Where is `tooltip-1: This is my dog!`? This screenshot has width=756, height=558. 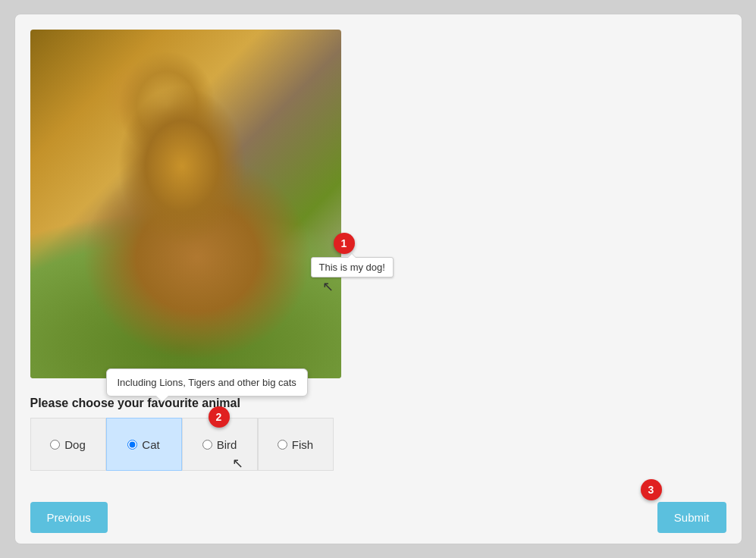 tooltip-1: This is my dog! is located at coordinates (352, 267).